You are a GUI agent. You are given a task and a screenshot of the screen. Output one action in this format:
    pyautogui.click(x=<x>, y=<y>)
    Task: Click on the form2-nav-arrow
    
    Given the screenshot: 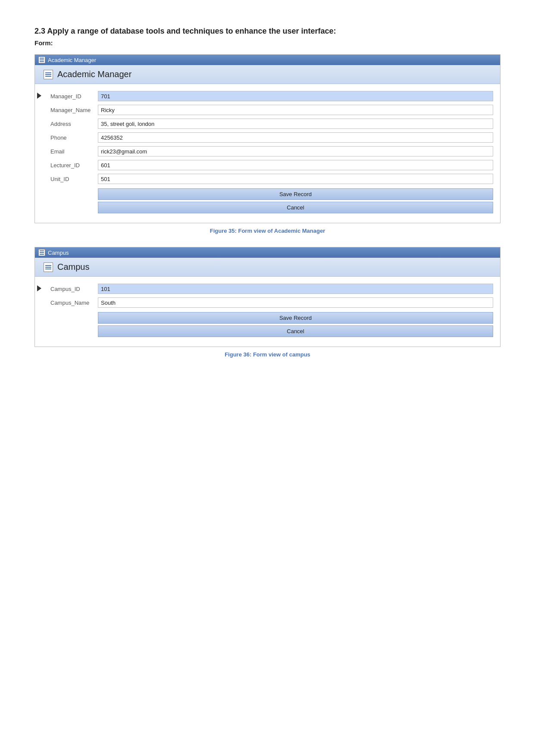 What is the action you would take?
    pyautogui.click(x=39, y=288)
    